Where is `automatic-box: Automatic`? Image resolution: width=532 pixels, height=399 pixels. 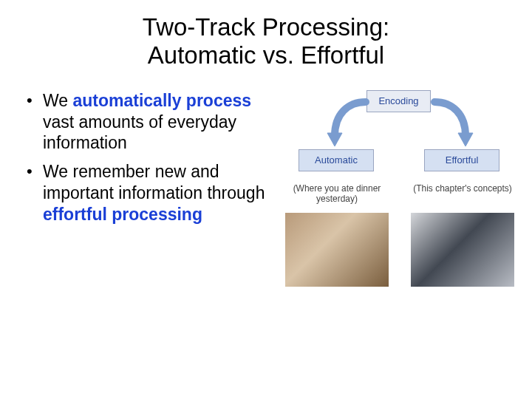 automatic-box: Automatic is located at coordinates (336, 160).